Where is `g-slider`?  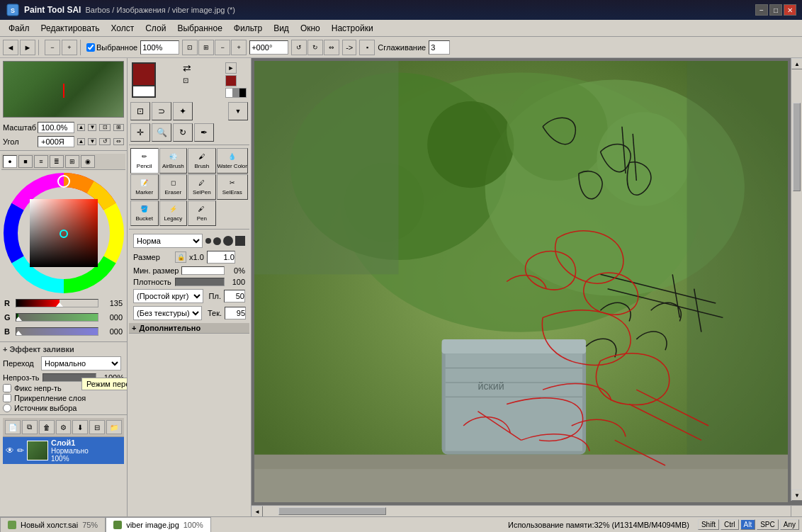
g-slider is located at coordinates (57, 317).